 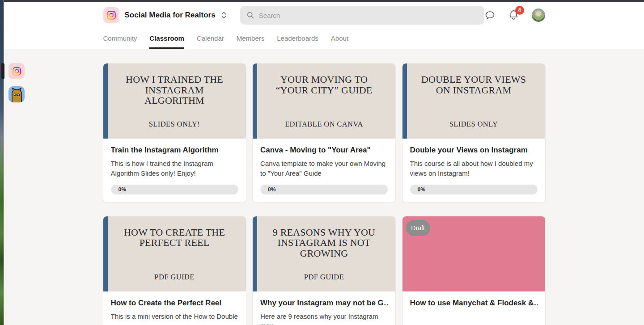 What do you see at coordinates (120, 38) in the screenshot?
I see `tab-community: Community` at bounding box center [120, 38].